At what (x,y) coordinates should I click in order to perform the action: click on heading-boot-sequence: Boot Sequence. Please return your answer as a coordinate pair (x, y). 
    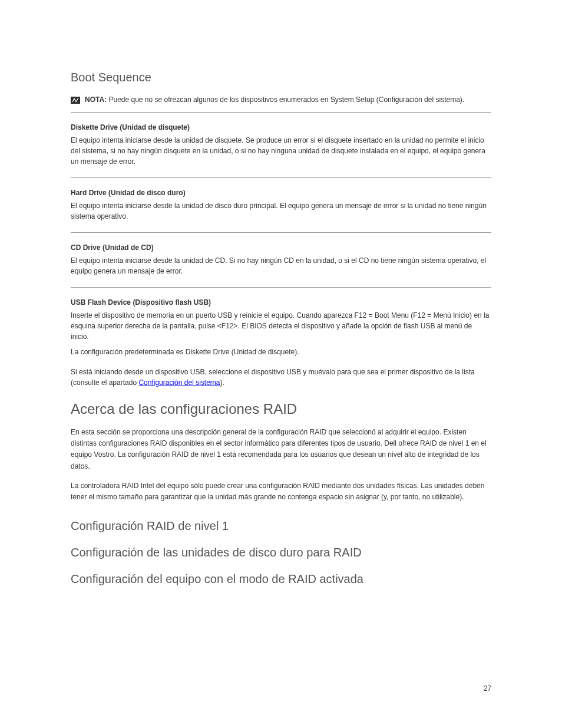
    Looking at the image, I should click on (281, 78).